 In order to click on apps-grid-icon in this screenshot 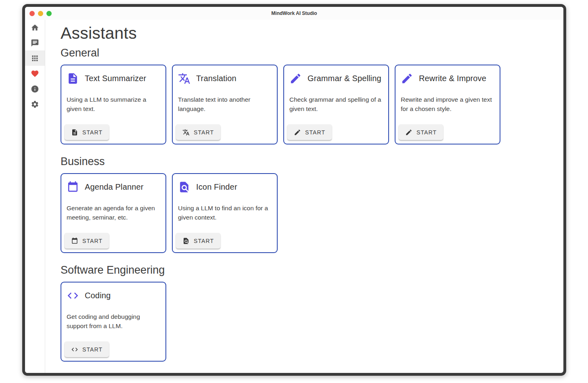, I will do `click(35, 58)`.